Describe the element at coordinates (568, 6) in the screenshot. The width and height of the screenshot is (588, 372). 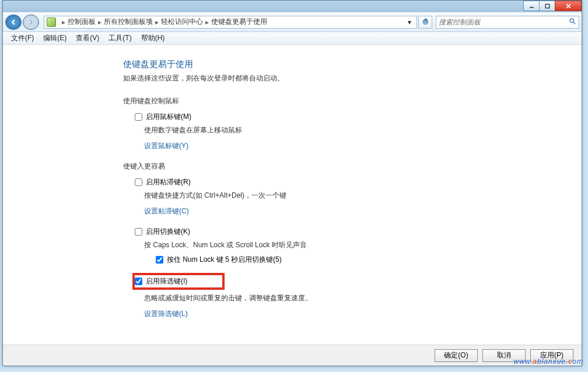
I see `close-button` at that location.